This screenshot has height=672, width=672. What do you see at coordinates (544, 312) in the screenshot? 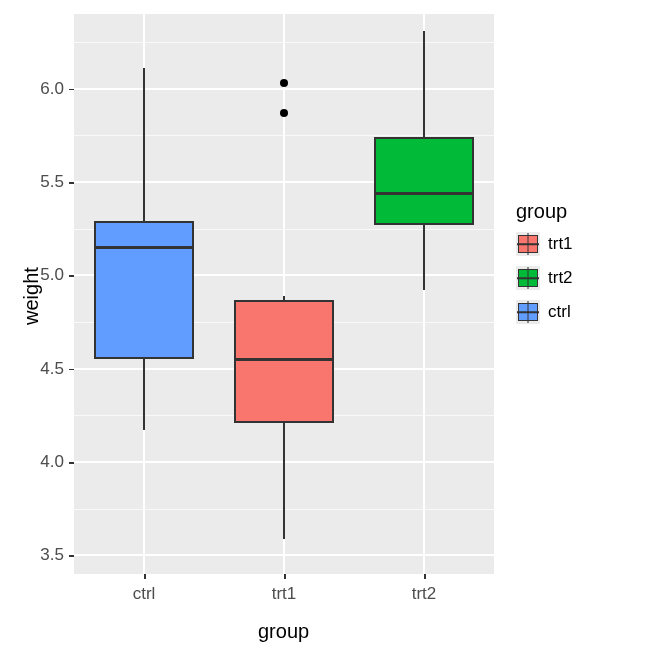
I see `legend-item-ctrl: ctrl` at bounding box center [544, 312].